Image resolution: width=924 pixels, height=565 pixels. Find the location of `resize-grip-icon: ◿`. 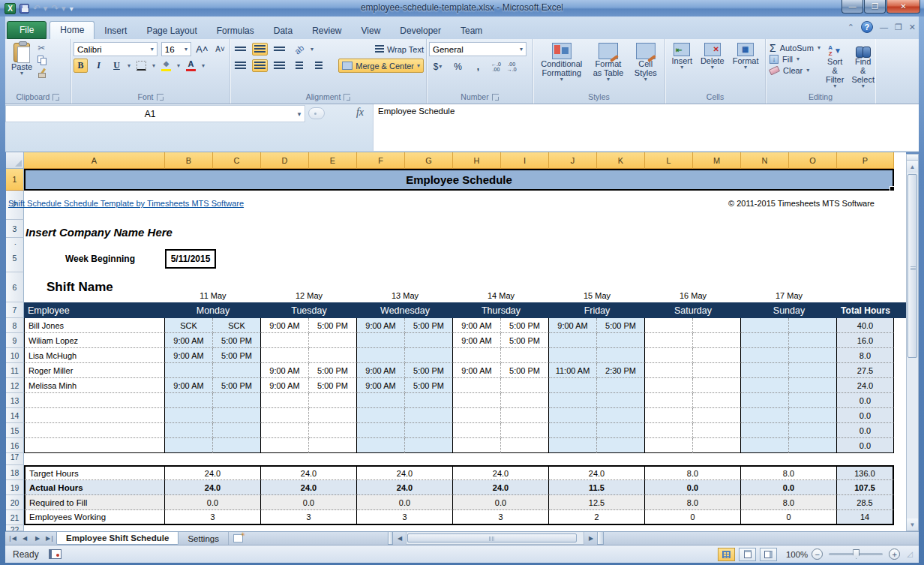

resize-grip-icon: ◿ is located at coordinates (910, 554).